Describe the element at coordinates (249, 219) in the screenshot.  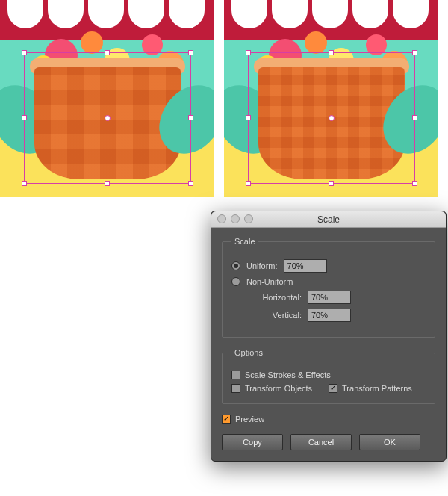
I see `zoom-icon` at that location.